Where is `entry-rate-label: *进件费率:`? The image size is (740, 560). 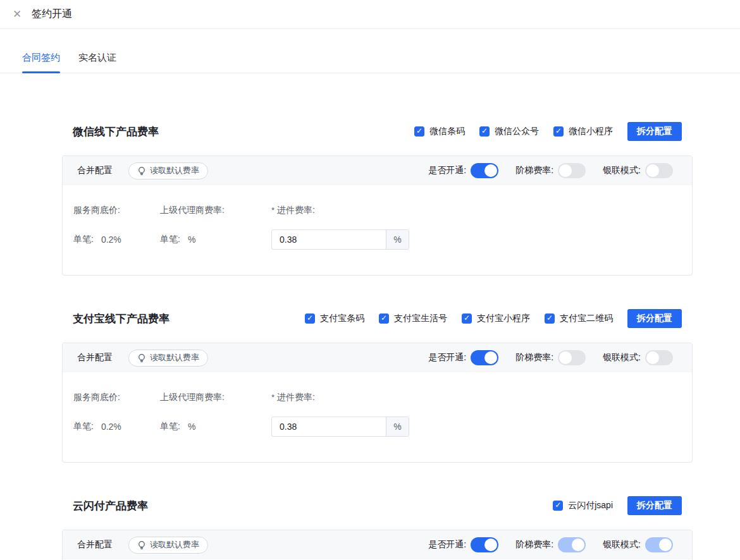
entry-rate-label: *进件费率: is located at coordinates (474, 210).